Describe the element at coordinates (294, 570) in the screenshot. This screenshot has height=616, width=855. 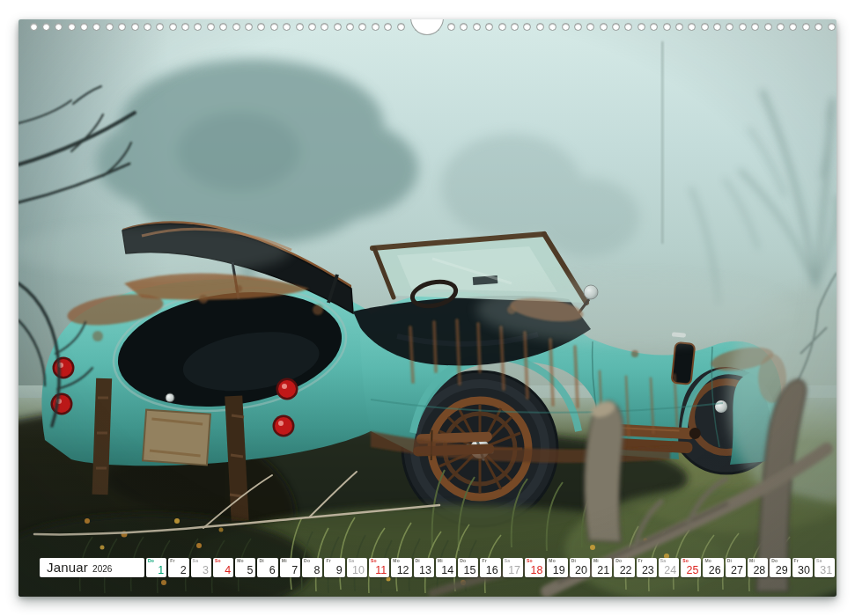
I see `day-number: 7` at that location.